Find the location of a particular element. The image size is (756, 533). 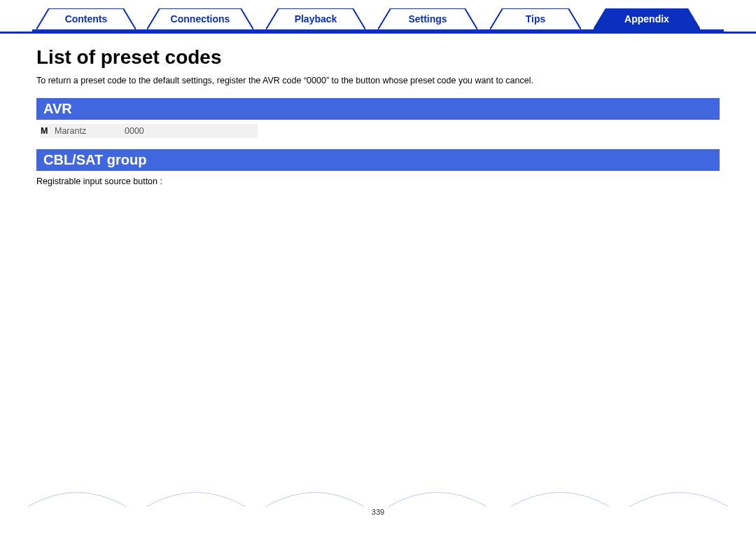

intro-text: To return a preset code to the default s… is located at coordinates (378, 81).